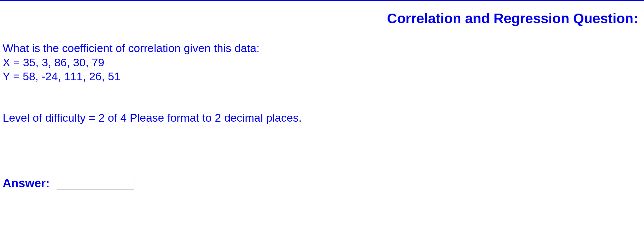 This screenshot has height=238, width=644. I want to click on answer-row: Answer:, so click(69, 183).